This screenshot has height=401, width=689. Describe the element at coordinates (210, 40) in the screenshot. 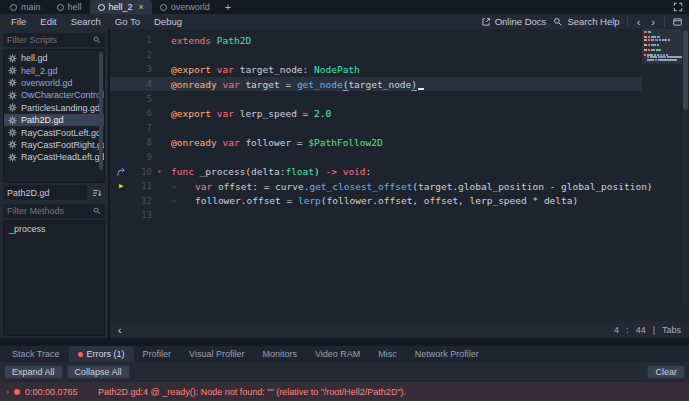

I see `code-text: extends Path2D` at that location.